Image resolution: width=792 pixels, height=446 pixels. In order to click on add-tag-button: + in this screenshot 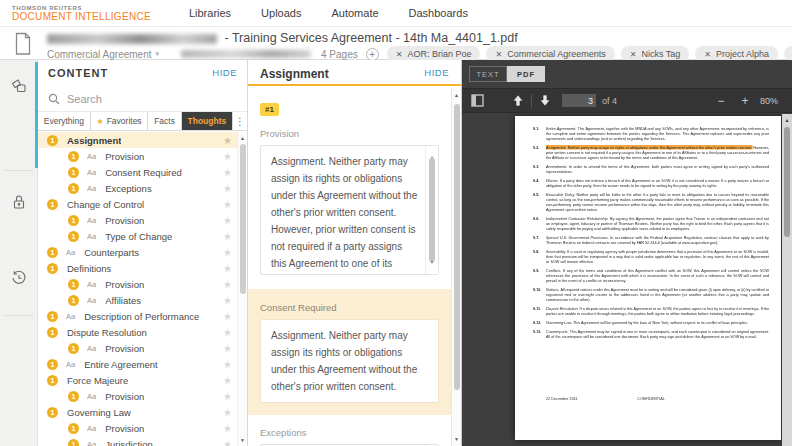, I will do `click(372, 54)`.